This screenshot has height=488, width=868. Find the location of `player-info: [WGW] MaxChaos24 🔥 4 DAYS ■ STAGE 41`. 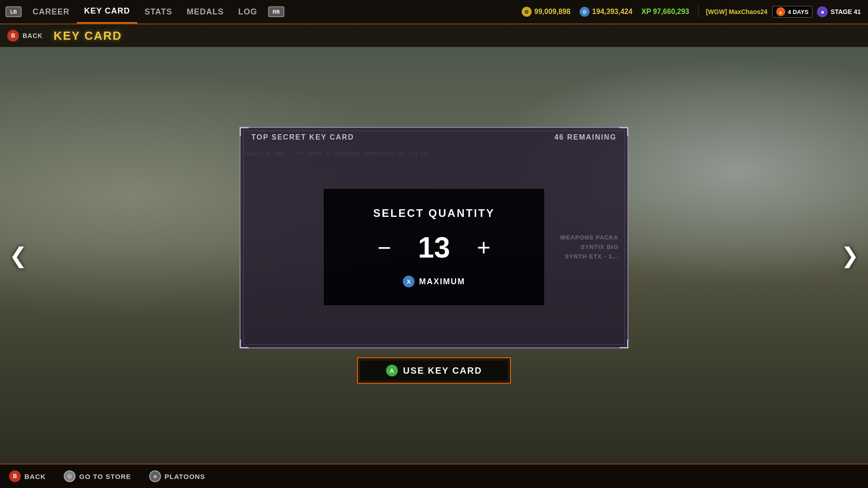

player-info: [WGW] MaxChaos24 🔥 4 DAYS ■ STAGE 41 is located at coordinates (779, 12).